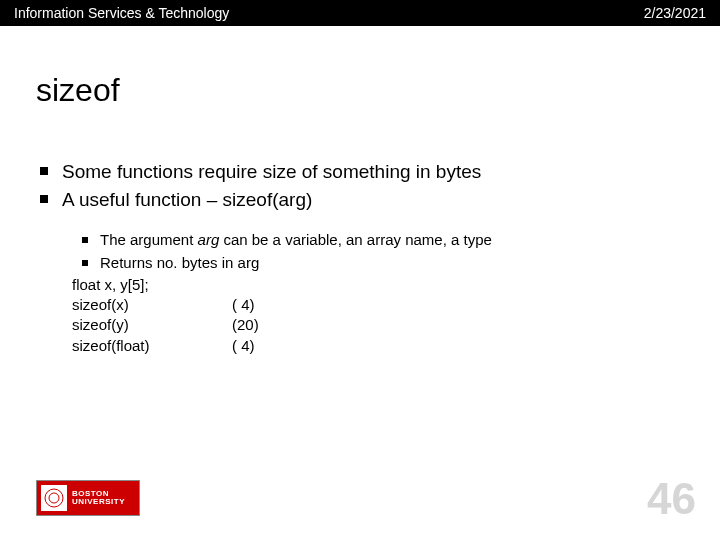 The width and height of the screenshot is (720, 540). What do you see at coordinates (396, 240) in the screenshot?
I see `sub-bullet-item: The argument arg can be a variable, an a…` at bounding box center [396, 240].